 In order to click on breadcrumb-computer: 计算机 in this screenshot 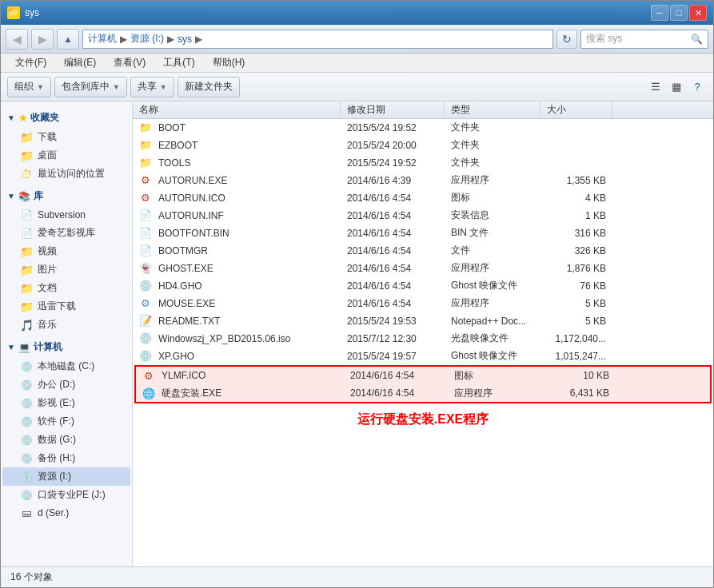, I will do `click(102, 38)`.